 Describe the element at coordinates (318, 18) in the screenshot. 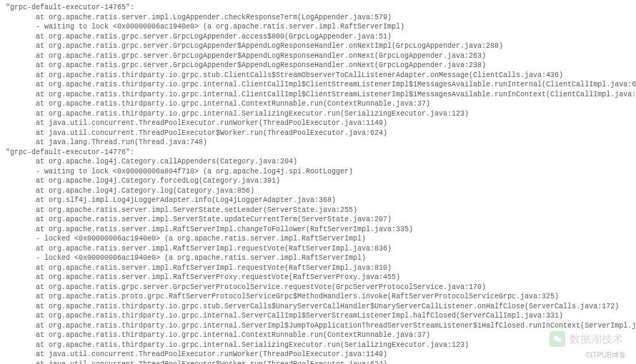

I see `stack-frame: at org.apache.ratis.server.impl.LogAppen…` at that location.